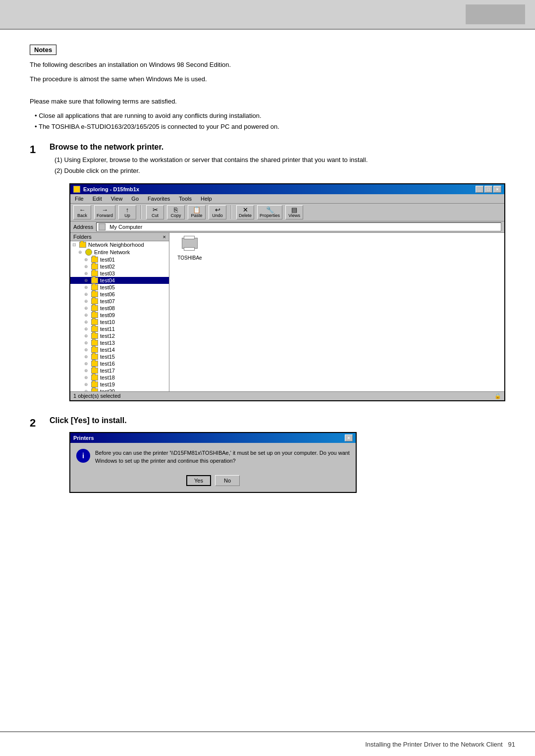 This screenshot has width=535, height=756. I want to click on folder-icon-test06, so click(95, 294).